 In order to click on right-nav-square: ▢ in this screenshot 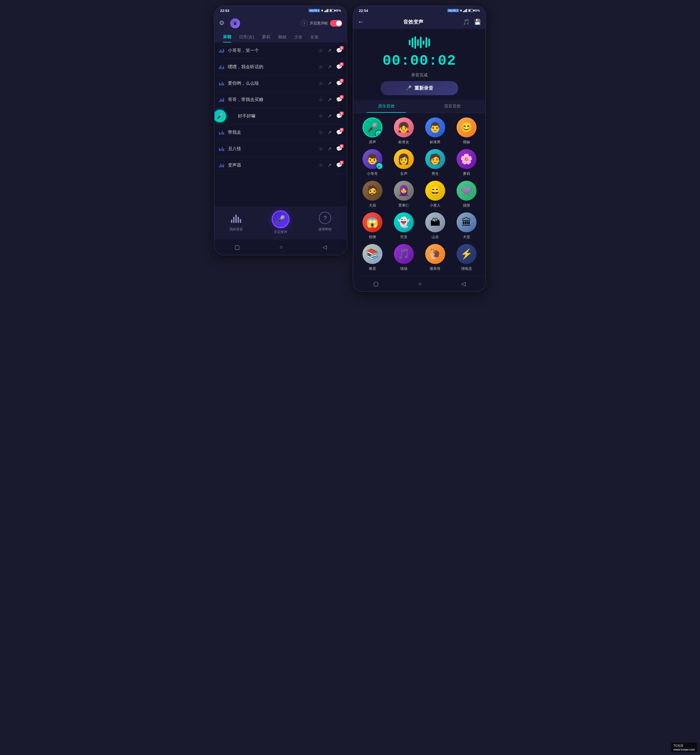, I will do `click(376, 284)`.